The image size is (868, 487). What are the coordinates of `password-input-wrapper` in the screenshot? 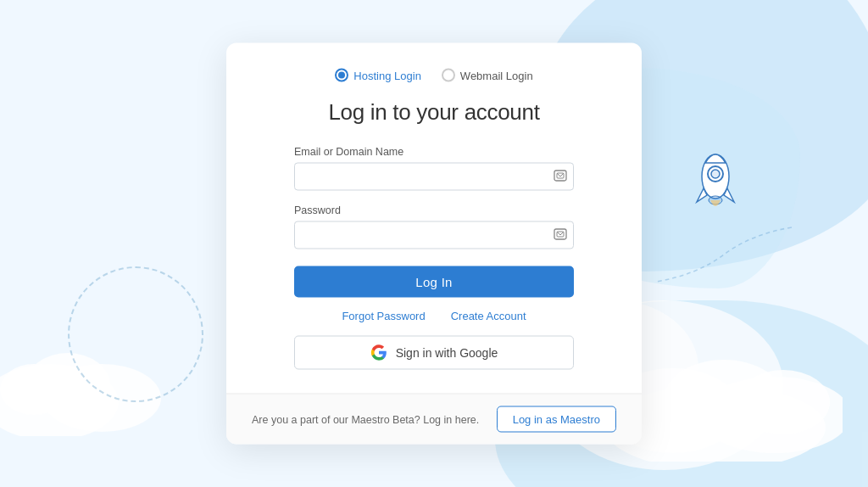 It's located at (434, 236).